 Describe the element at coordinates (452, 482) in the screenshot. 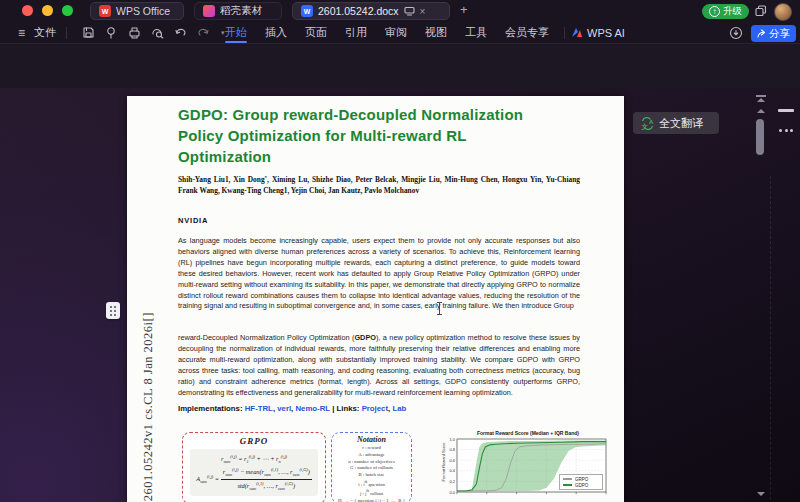

I see `svg-text: 0.2` at that location.